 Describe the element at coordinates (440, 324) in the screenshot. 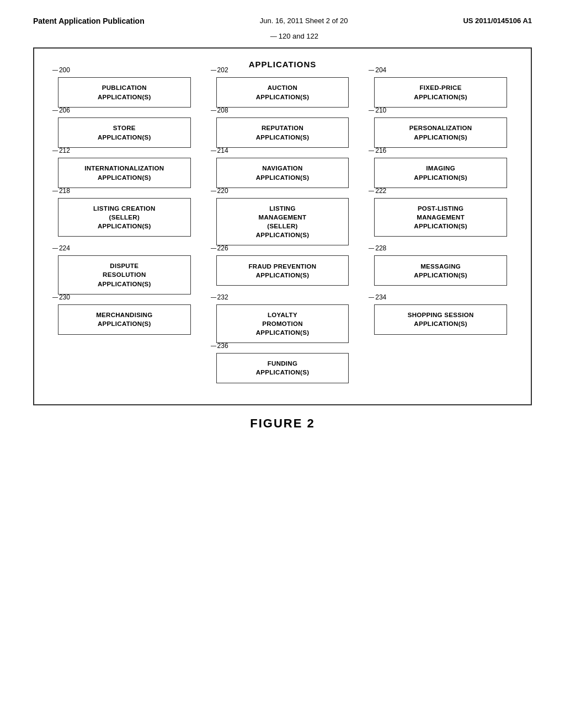

I see `app-cell-234: 234SHOPPING SESSIONAPPLICATION(S)` at that location.